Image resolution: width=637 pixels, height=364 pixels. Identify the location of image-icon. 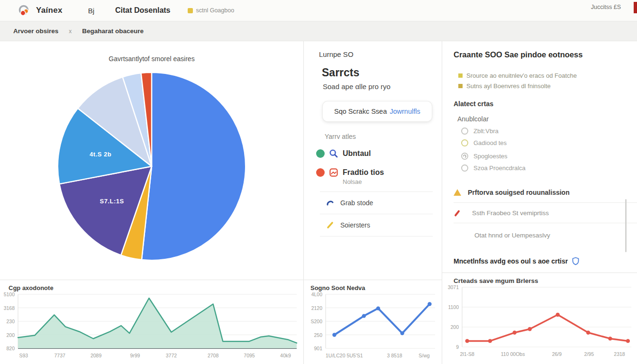
(334, 173).